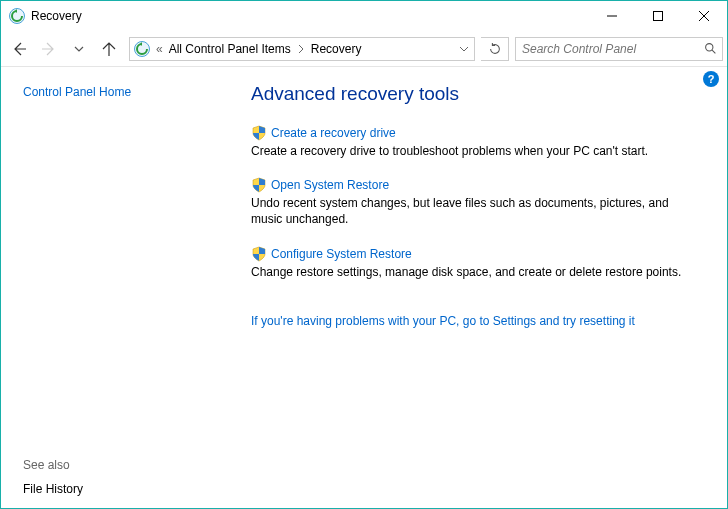 Image resolution: width=728 pixels, height=509 pixels. What do you see at coordinates (477, 272) in the screenshot?
I see `configure-system-restore-desc: Change restore settings, manage disk spa…` at bounding box center [477, 272].